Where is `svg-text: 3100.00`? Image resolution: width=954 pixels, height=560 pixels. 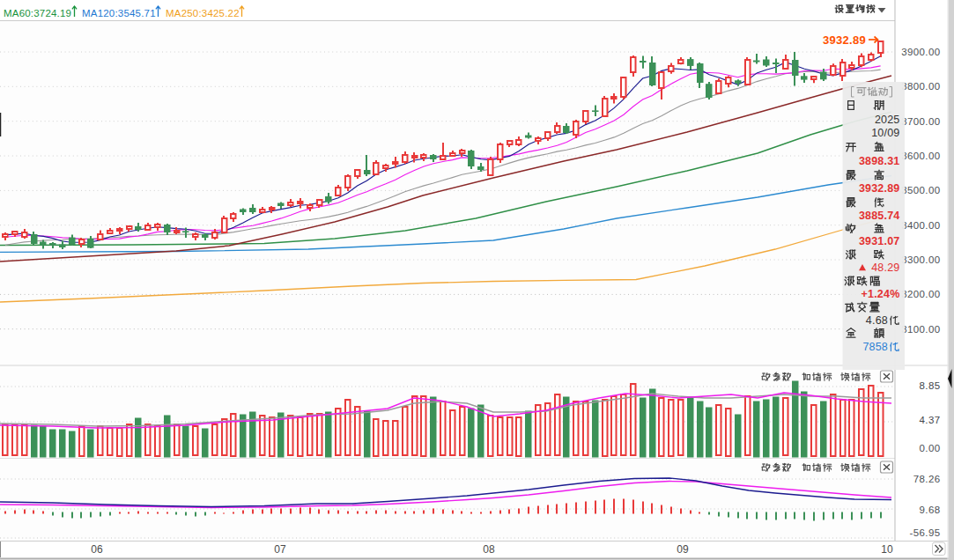 svg-text: 3100.00 is located at coordinates (921, 329).